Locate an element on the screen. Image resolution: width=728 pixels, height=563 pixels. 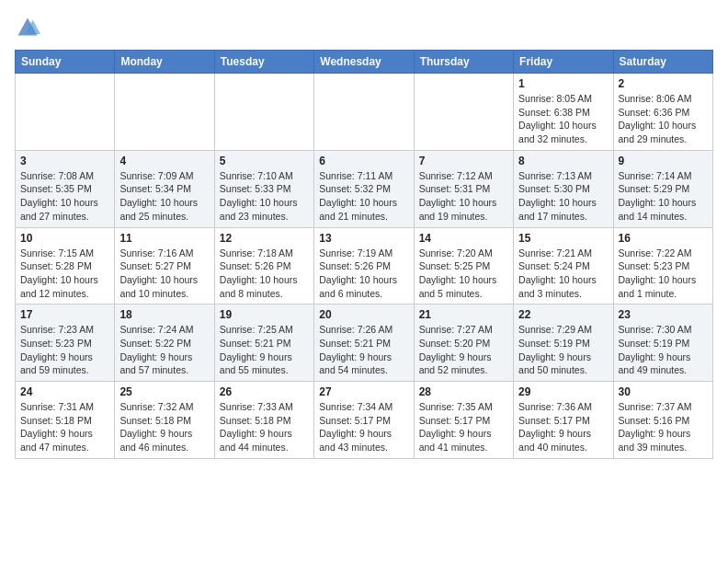
day-info: Sunrise: 7:32 AM Sunset: 5:18 PM Dayligh… is located at coordinates (164, 427).